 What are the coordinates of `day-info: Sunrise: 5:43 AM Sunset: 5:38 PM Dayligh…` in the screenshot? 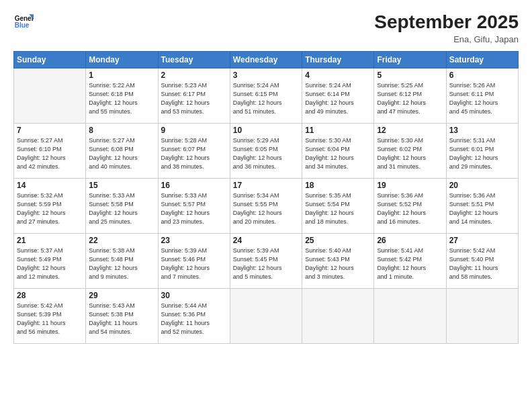 It's located at (122, 319).